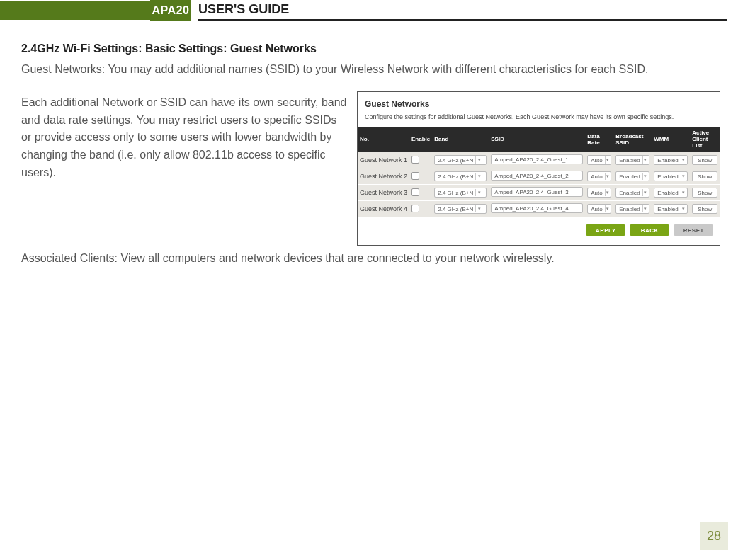 The width and height of the screenshot is (738, 560). I want to click on panel-title: Guest Networks, so click(538, 103).